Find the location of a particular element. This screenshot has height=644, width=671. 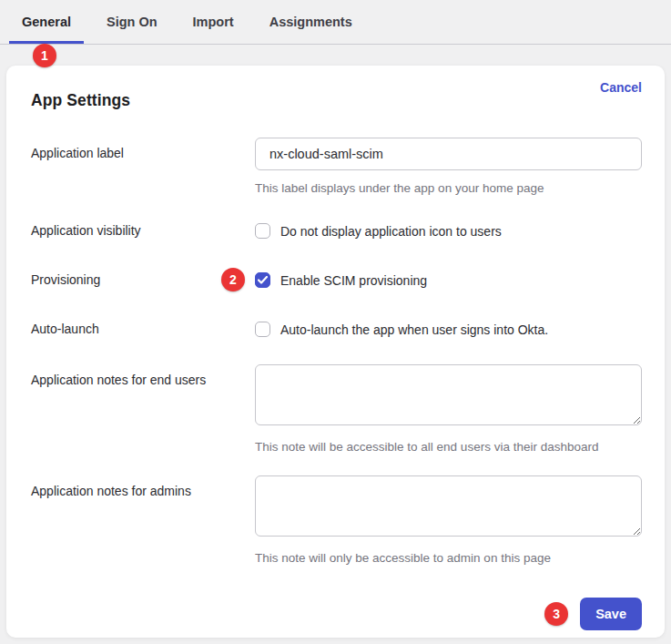

application-label-row: Application label This label displays un… is located at coordinates (337, 166).